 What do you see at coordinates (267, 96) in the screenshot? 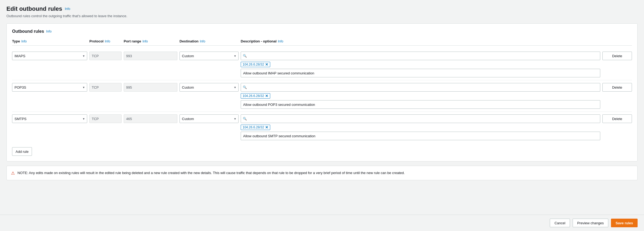
I see `cidr-remove-1: ✕` at bounding box center [267, 96].